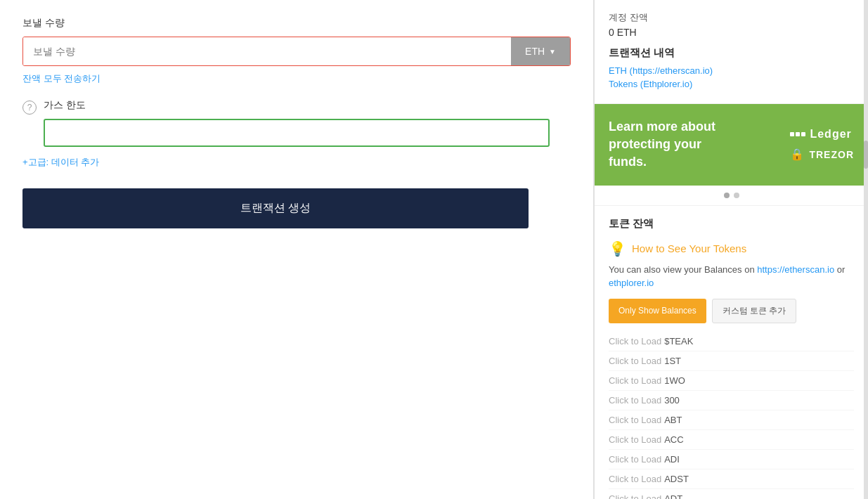 This screenshot has height=499, width=868. I want to click on token-name: $TEAK, so click(679, 342).